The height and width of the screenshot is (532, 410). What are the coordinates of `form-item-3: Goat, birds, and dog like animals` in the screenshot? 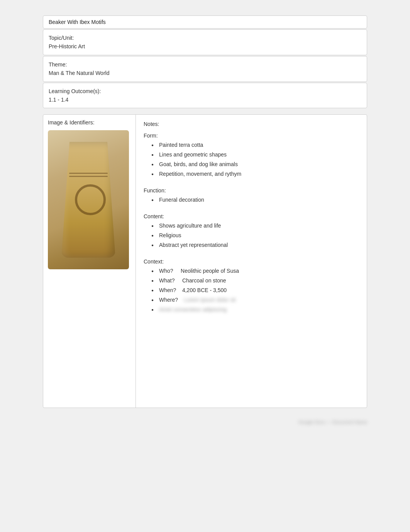 It's located at (255, 165).